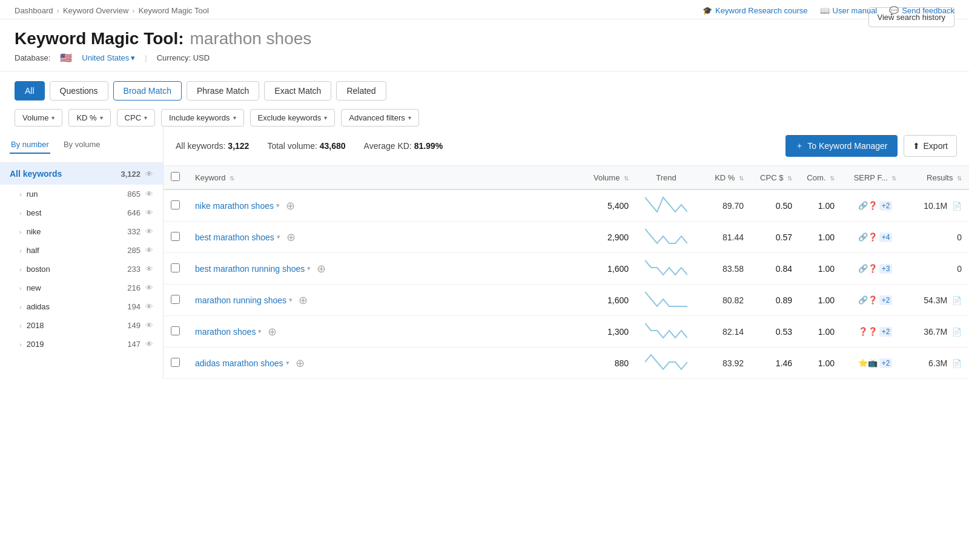 This screenshot has height=560, width=969. Describe the element at coordinates (225, 332) in the screenshot. I see `keyword-link: marathon shoes` at that location.